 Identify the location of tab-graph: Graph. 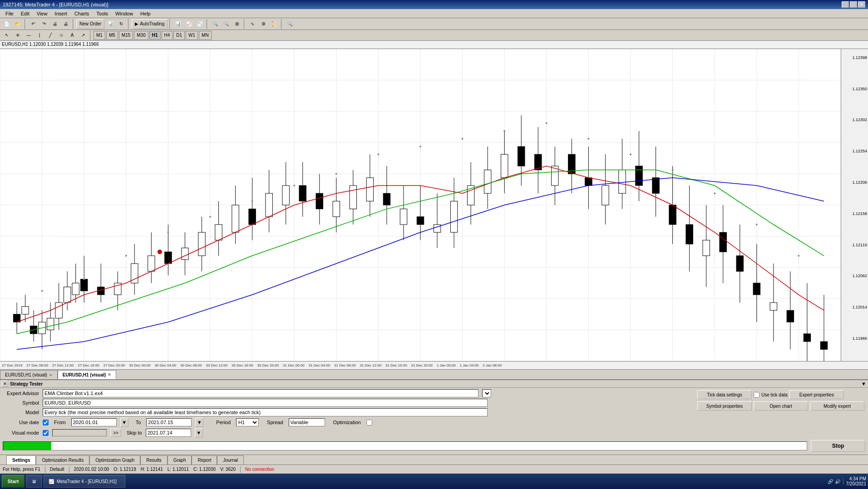
(180, 460).